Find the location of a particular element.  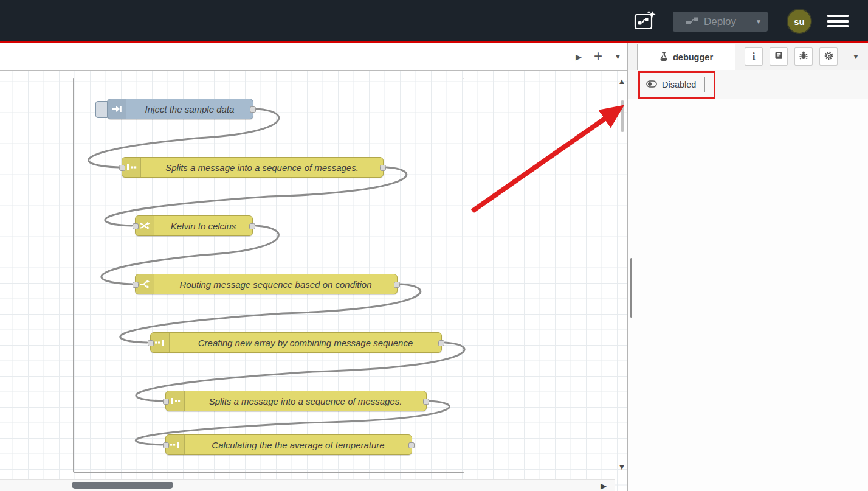

flow-node: Routing message sequence based on condit… is located at coordinates (266, 284).